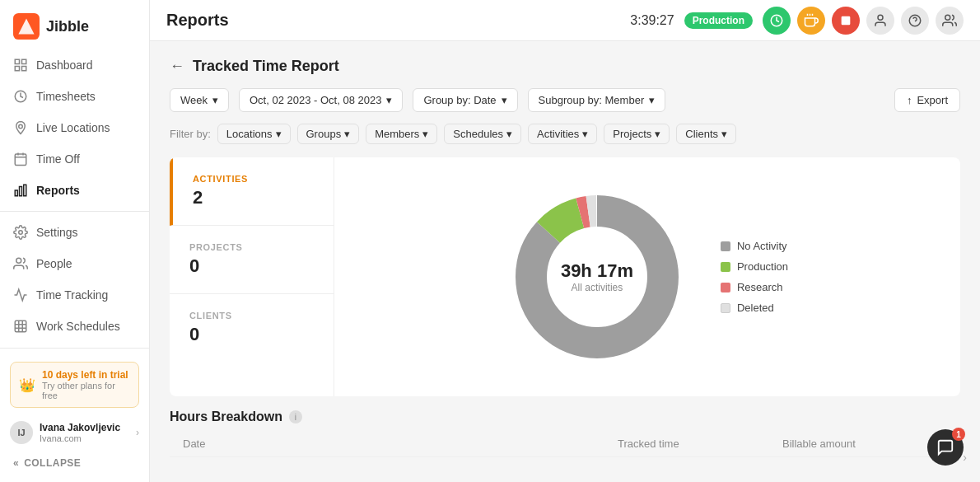 This screenshot has width=980, height=482. I want to click on help-button, so click(915, 21).